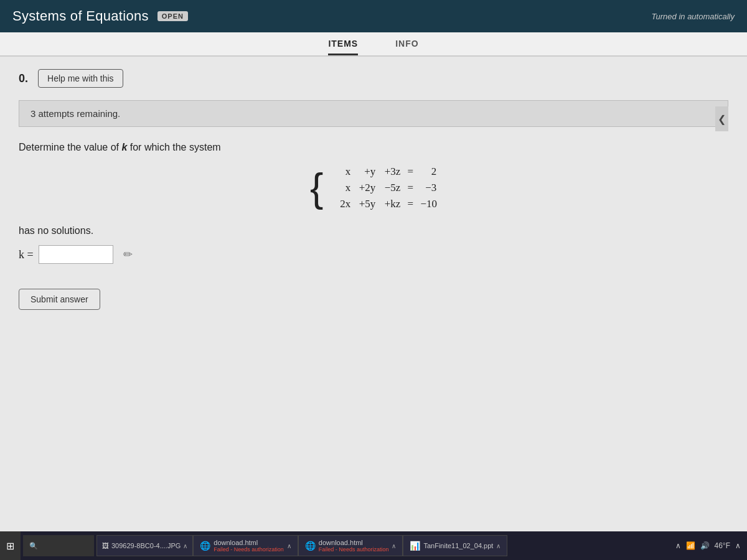 This screenshot has height=560, width=747. I want to click on eq2-term3: −5z, so click(389, 188).